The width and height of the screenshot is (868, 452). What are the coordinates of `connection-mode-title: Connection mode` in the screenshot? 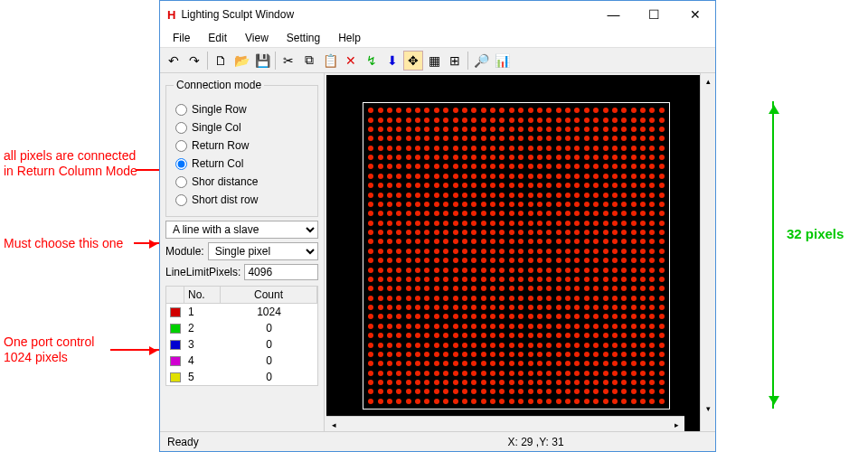 It's located at (219, 85).